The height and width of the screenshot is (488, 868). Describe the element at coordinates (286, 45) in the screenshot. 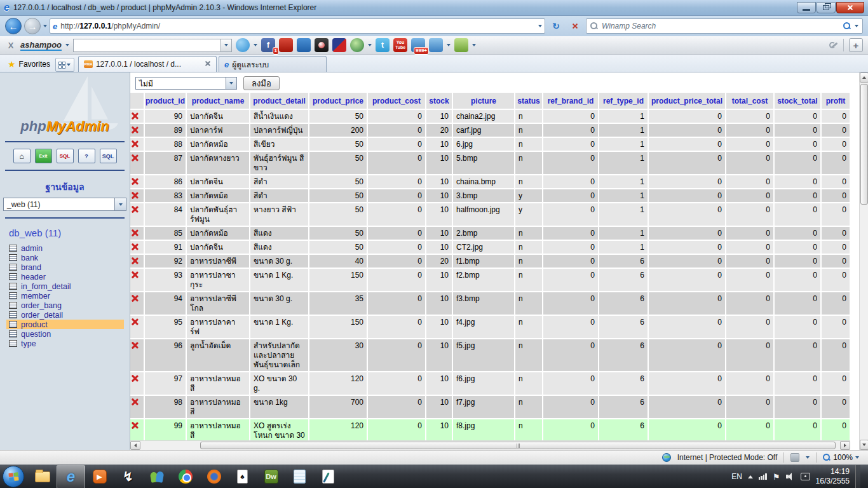

I see `bug-report-icon` at that location.